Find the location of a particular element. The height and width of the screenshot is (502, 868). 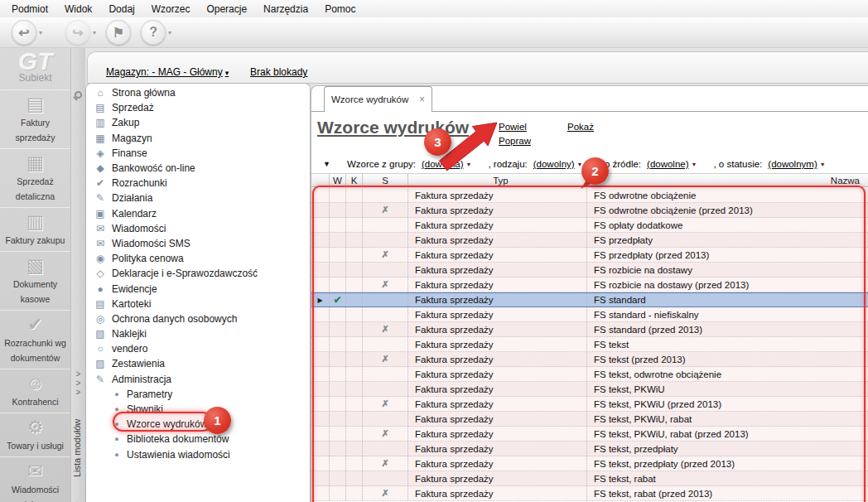

tree-item: ✉ Wiadomości is located at coordinates (198, 229).